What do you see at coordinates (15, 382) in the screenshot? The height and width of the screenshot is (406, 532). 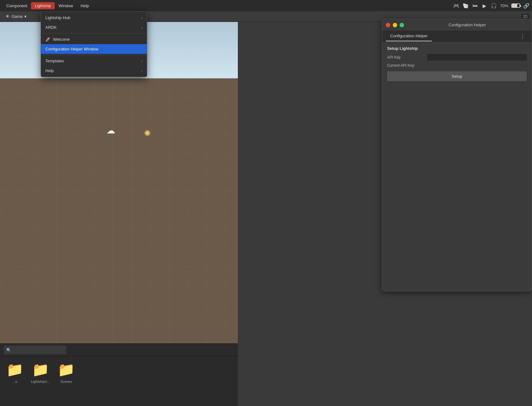 I see `folder-label-1: ...u` at bounding box center [15, 382].